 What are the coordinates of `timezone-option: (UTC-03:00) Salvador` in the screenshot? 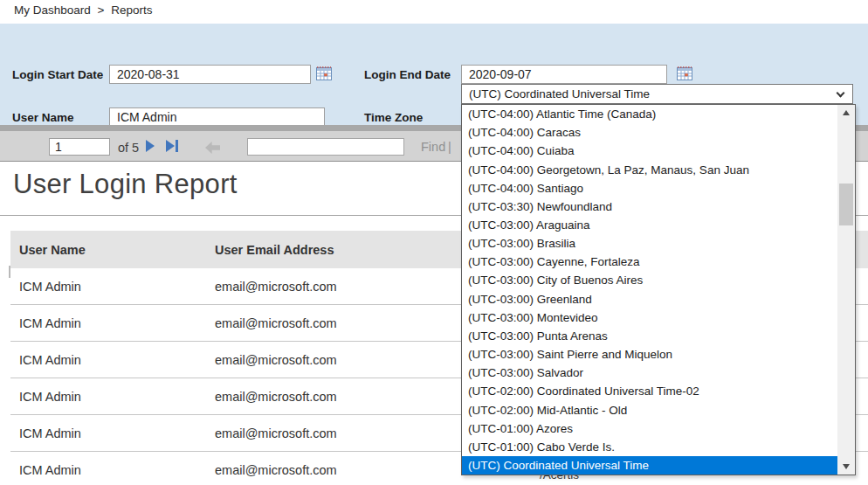 It's located at (650, 372).